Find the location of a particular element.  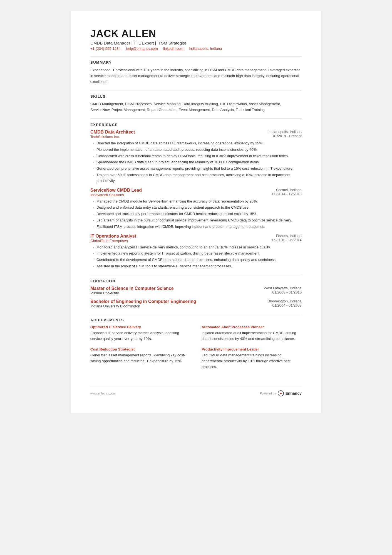

edu-1-school: Purdue University is located at coordinates (171, 293).